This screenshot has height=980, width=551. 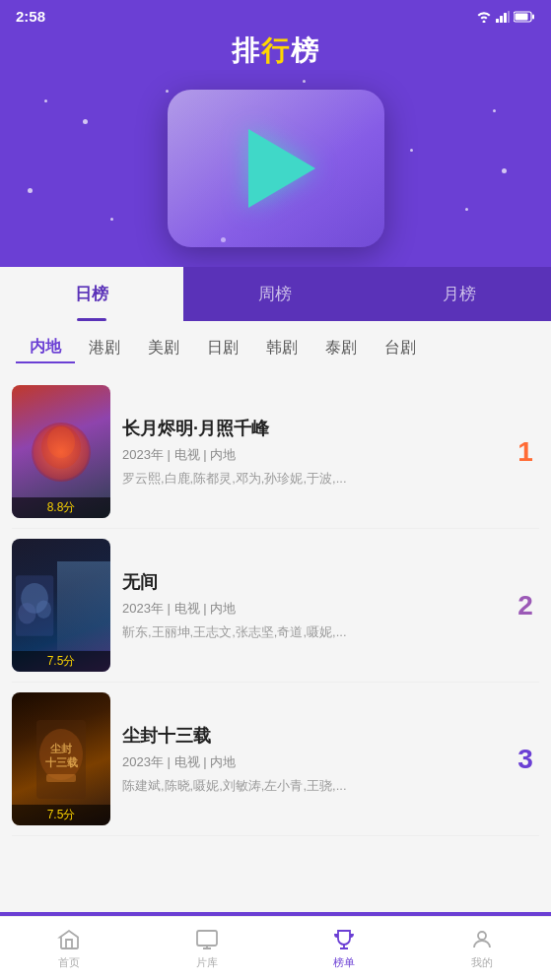 I want to click on item-title-1: 长月烬明·月照千峰, so click(x=311, y=428).